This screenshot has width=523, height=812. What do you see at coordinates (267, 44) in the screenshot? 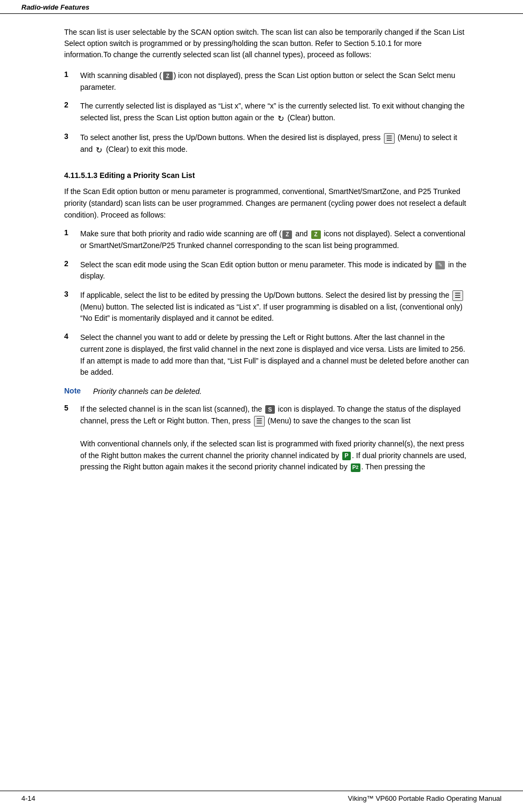
I see `intro-paragraph: The scan list is user selectable by the …` at bounding box center [267, 44].